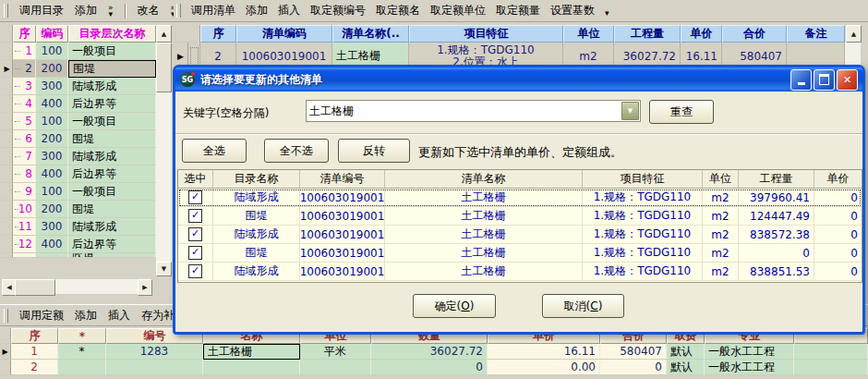 The image size is (868, 379). I want to click on catalog-row: 1 100 一般项目, so click(87, 52).